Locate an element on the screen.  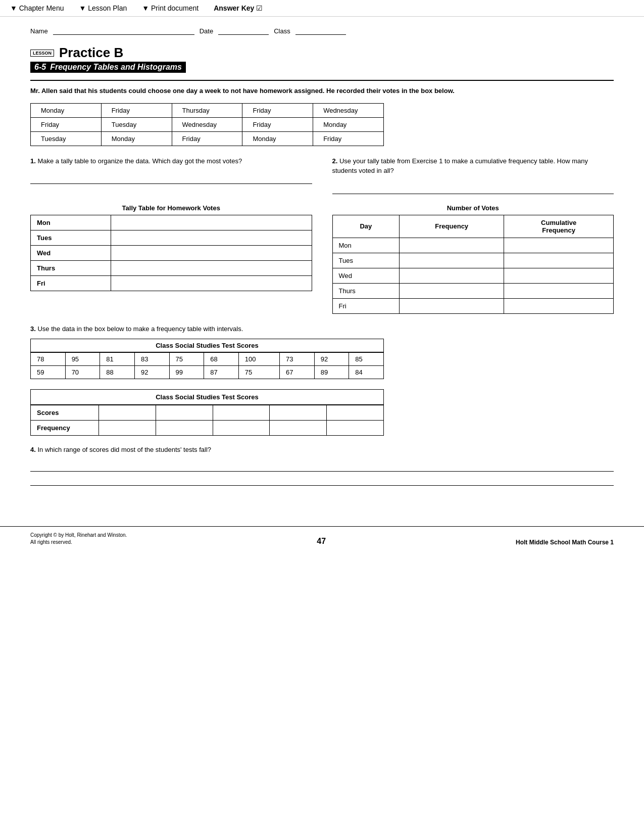
exercise-2: 2. Use your tally table from Exercise 1 … is located at coordinates (473, 175).